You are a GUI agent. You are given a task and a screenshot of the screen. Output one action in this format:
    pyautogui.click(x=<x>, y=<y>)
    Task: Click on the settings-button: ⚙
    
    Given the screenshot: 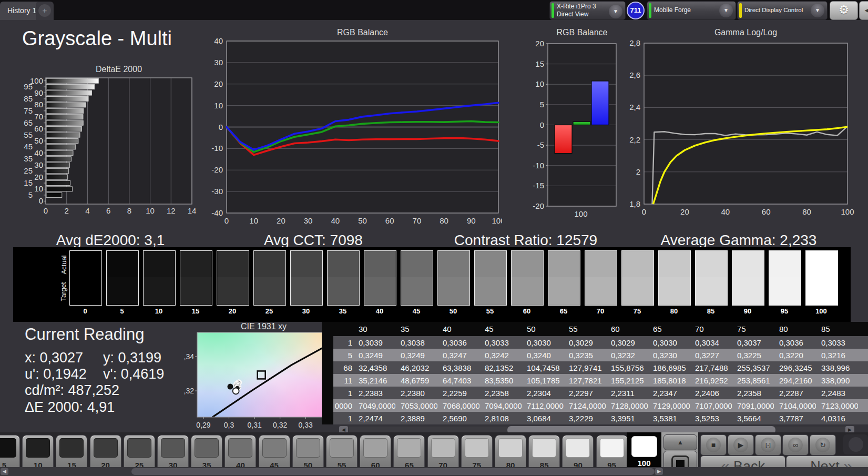 What is the action you would take?
    pyautogui.click(x=844, y=11)
    